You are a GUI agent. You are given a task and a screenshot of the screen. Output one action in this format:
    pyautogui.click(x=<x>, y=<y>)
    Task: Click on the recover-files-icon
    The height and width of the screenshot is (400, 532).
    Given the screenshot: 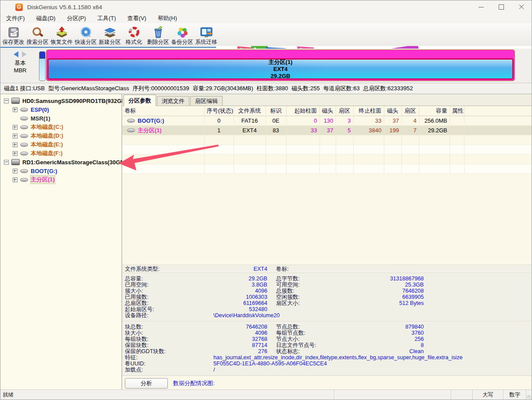 What is the action you would take?
    pyautogui.click(x=61, y=32)
    